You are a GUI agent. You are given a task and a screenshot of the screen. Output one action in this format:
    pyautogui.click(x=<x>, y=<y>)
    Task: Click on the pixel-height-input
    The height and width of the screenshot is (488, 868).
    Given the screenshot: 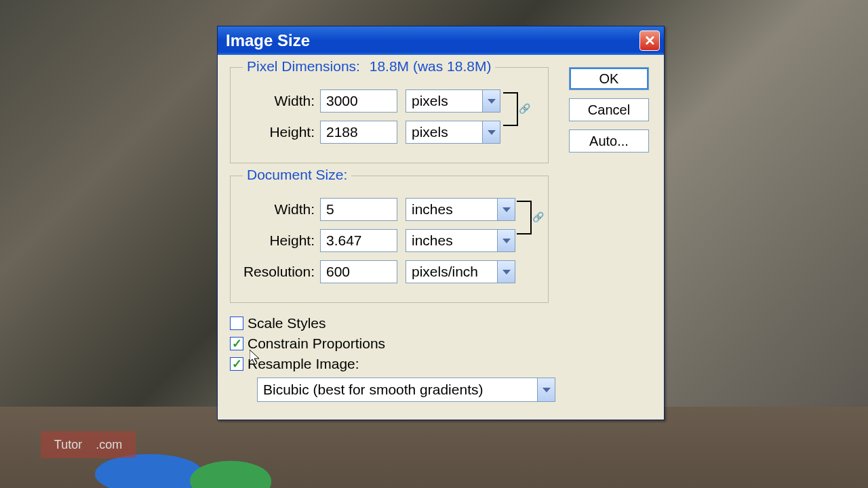 What is the action you would take?
    pyautogui.click(x=359, y=132)
    